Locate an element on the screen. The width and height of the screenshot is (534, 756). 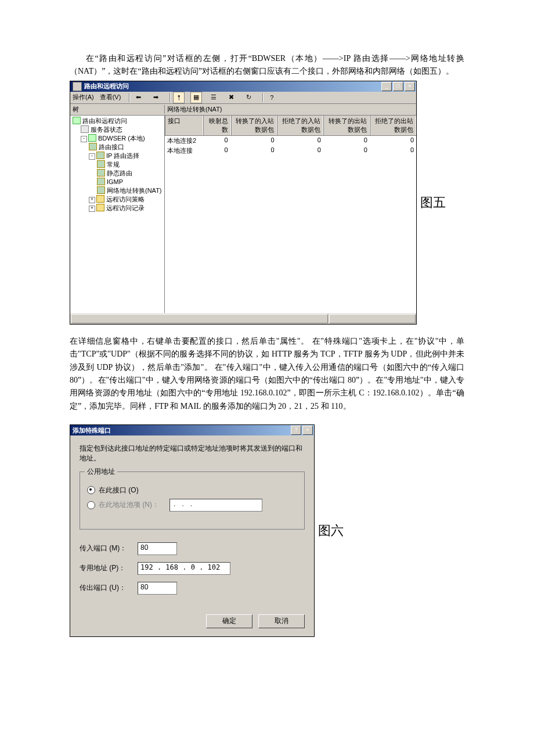
server-icon is located at coordinates (77, 121).